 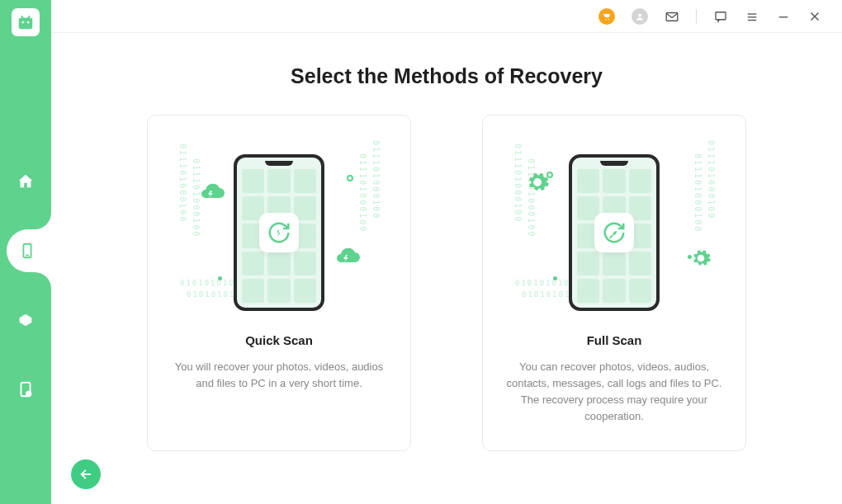 What do you see at coordinates (26, 320) in the screenshot?
I see `cloud-icon` at bounding box center [26, 320].